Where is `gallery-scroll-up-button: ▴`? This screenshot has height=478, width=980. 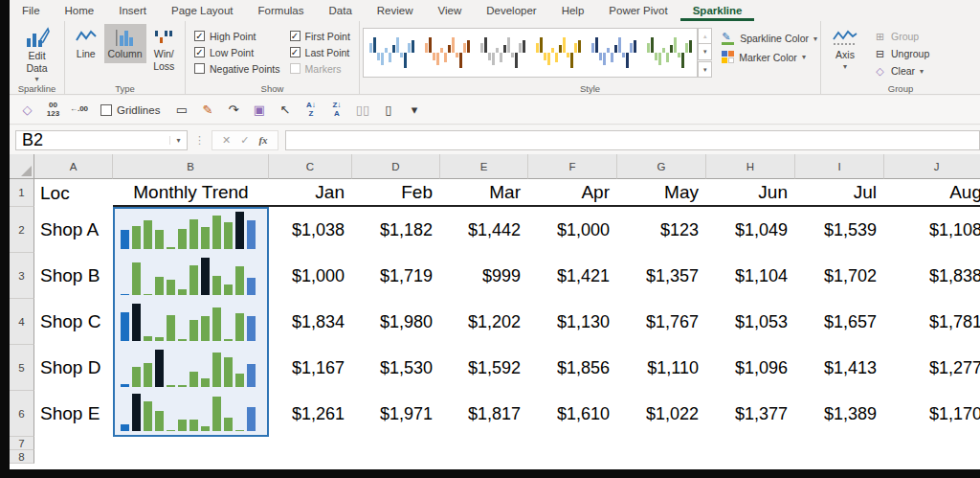
gallery-scroll-up-button: ▴ is located at coordinates (704, 36).